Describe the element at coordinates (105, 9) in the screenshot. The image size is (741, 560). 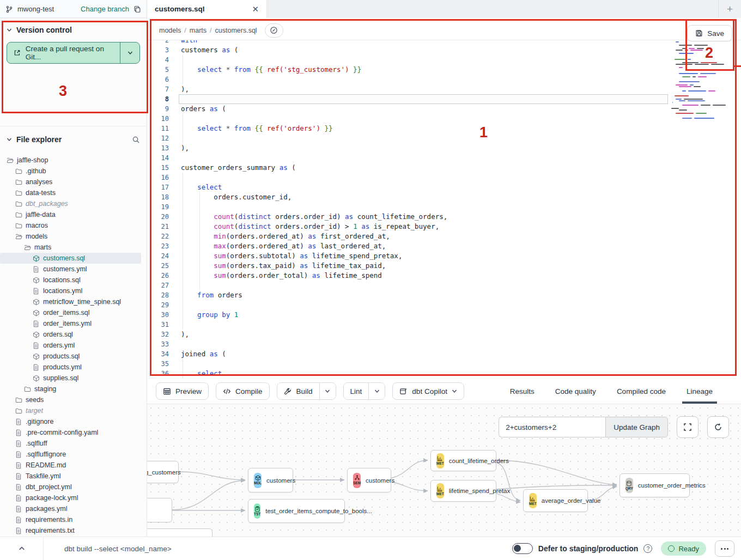
I see `change-branch-link: Change branch` at that location.